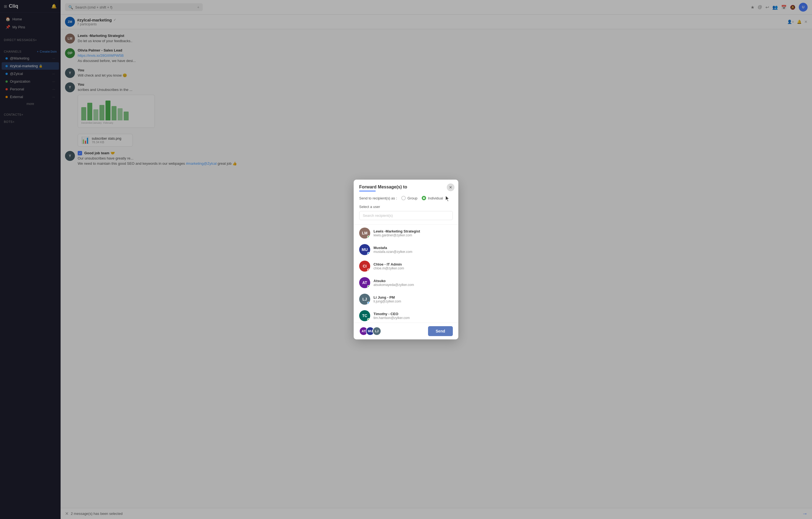 Image resolution: width=812 pixels, height=519 pixels. Describe the element at coordinates (413, 231) in the screenshot. I see `user-name: Lewis -Marketing Strategist` at that location.